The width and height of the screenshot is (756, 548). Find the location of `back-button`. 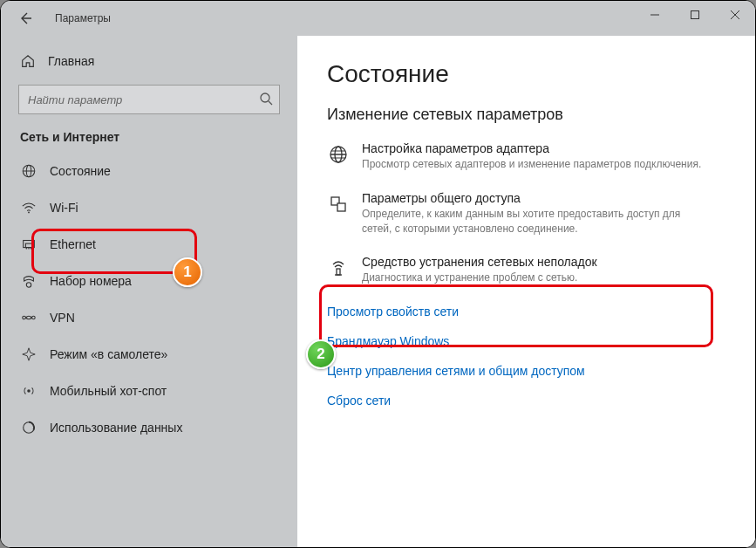

back-button is located at coordinates (25, 18).